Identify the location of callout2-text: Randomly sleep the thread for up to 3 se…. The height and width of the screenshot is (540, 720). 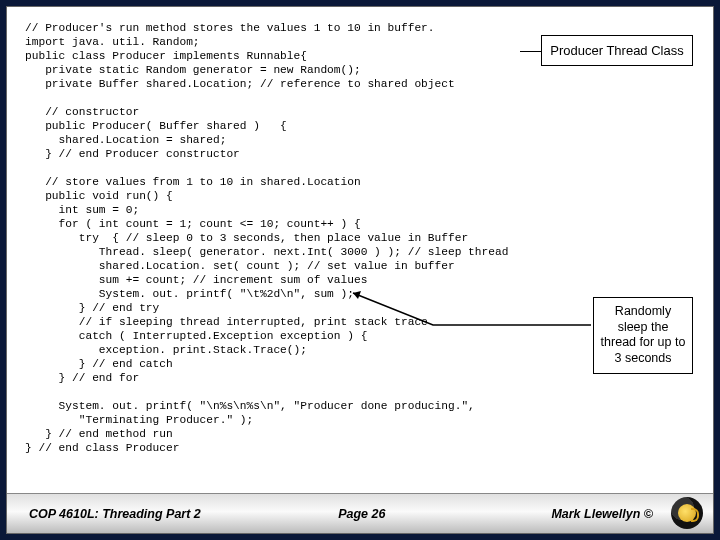
(644, 334).